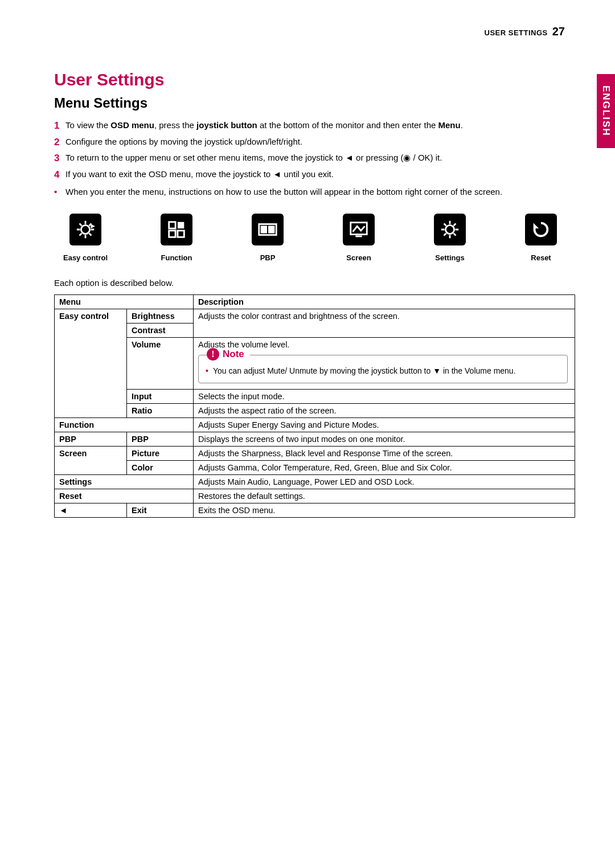 The width and height of the screenshot is (615, 868). I want to click on cell-input-desc: Selects the input mode., so click(384, 396).